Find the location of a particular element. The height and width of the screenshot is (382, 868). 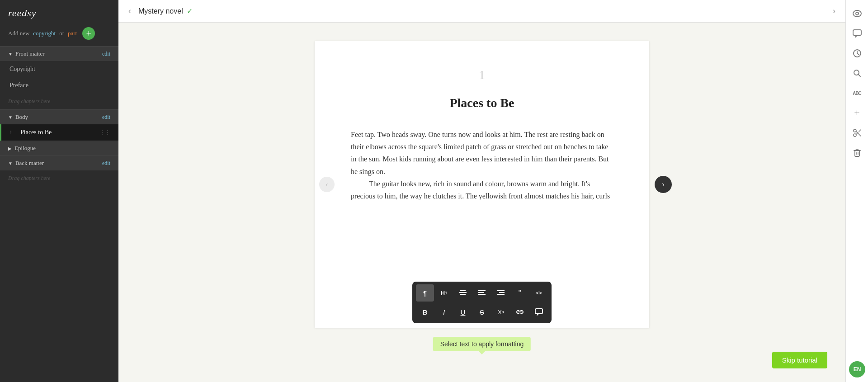

paragraph-1: Feet tap. Two heads sway. One turns now … is located at coordinates (482, 153).